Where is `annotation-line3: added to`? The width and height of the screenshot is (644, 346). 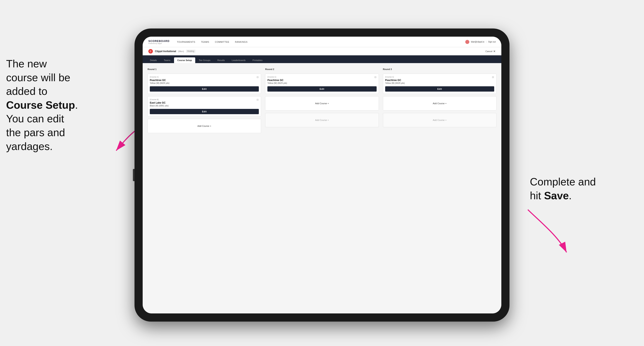
annotation-line3: added to is located at coordinates (26, 91).